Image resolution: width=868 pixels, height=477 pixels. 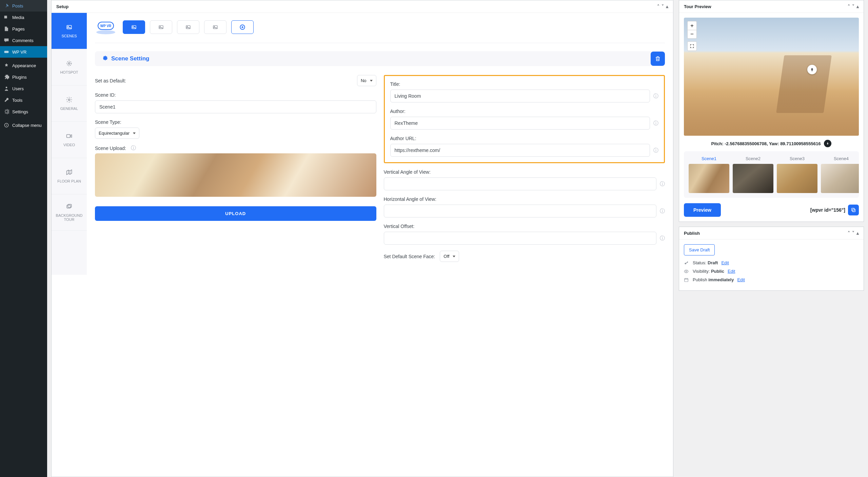 What do you see at coordinates (20, 112) in the screenshot?
I see `menu-settings-label: Settings` at bounding box center [20, 112].